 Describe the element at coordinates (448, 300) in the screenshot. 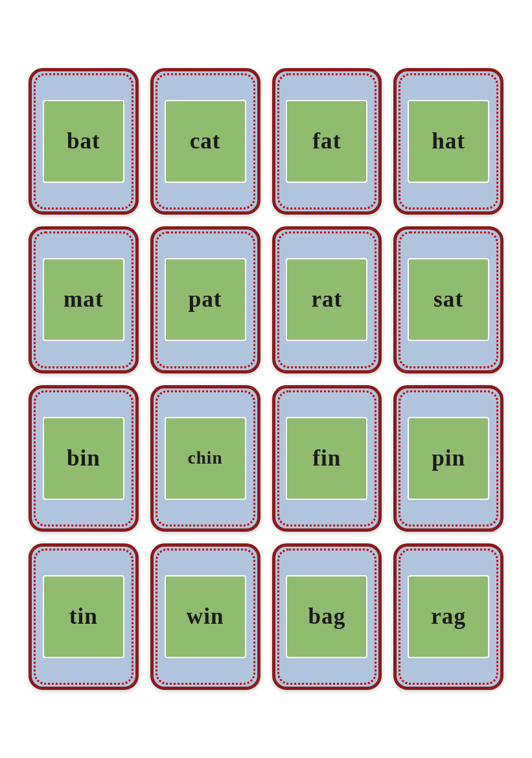

I see `word-text: sat` at that location.